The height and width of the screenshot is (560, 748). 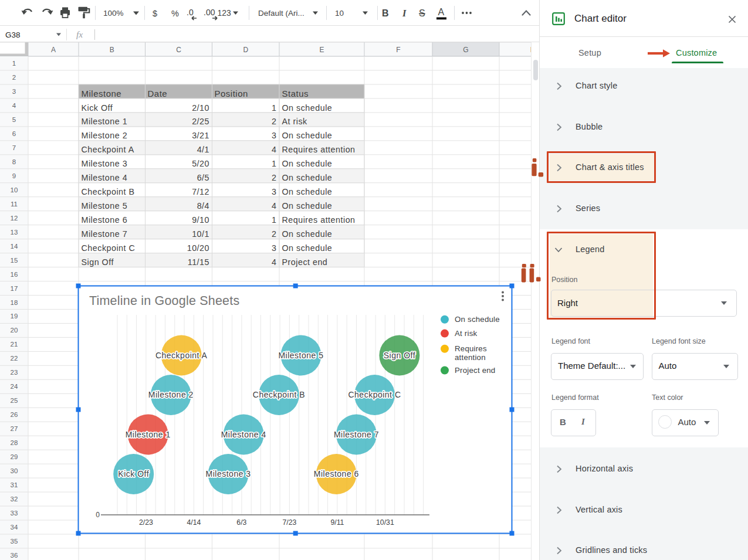 I want to click on svg-text: 30, so click(x=14, y=471).